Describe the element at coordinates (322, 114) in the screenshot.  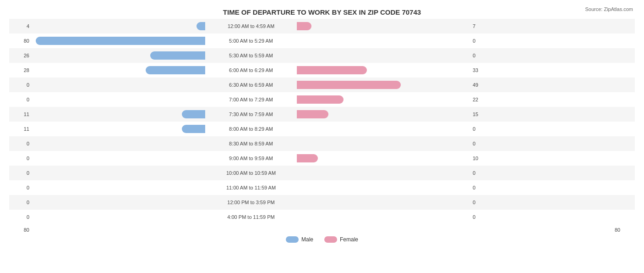
I see `table-row: 11 7:30 AM to 7:59 AM 15` at that location.